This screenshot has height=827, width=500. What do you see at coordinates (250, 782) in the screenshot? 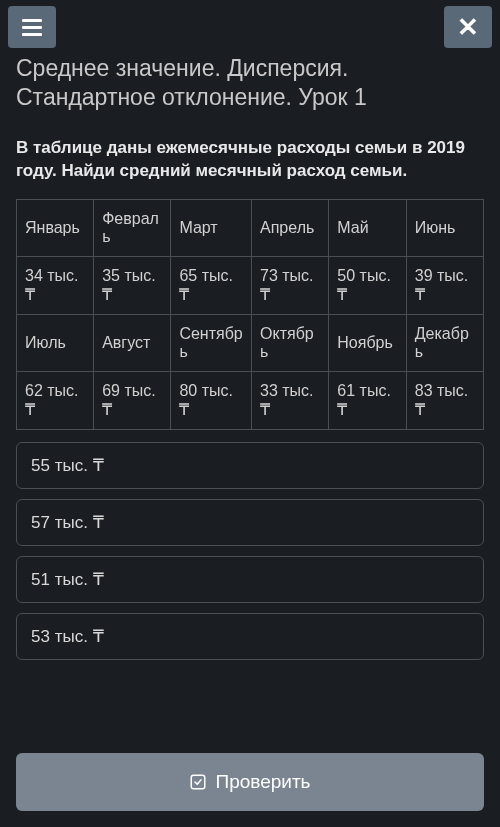
I see `check-button: Проверить` at bounding box center [250, 782].